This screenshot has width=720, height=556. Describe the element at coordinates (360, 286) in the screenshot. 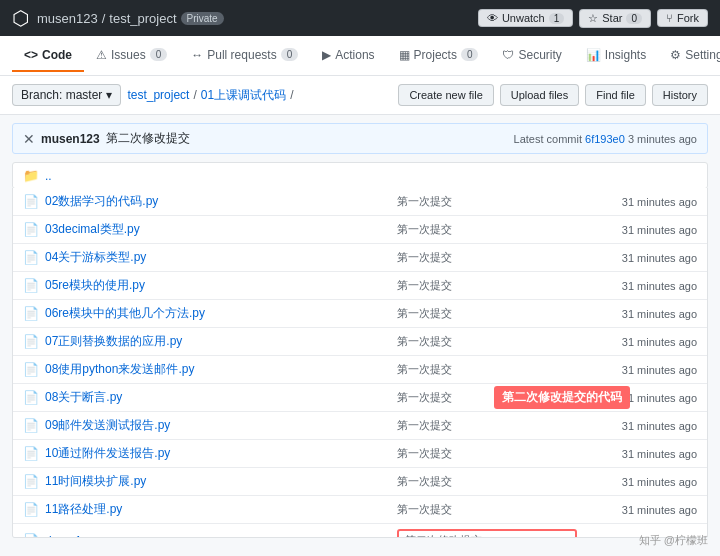

I see `table-row: 📄 05re模块的使用.py 第一次提交 31 minutes ago` at that location.